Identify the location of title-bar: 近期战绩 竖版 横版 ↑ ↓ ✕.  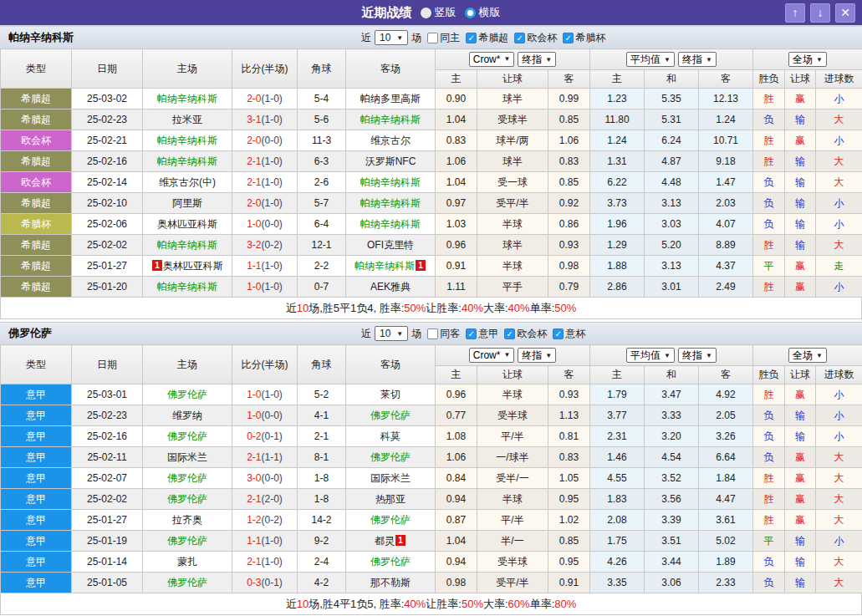
(431, 13).